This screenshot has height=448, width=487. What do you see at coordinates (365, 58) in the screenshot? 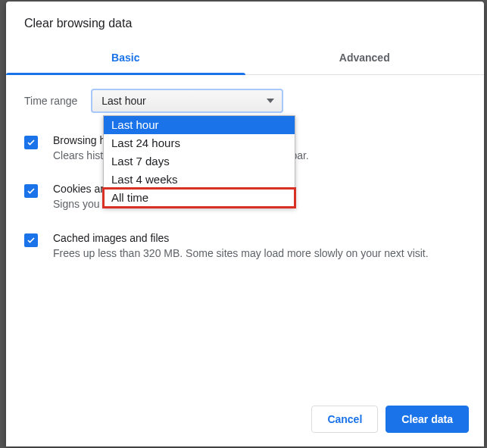
I see `tab-advanced: Advanced` at bounding box center [365, 58].